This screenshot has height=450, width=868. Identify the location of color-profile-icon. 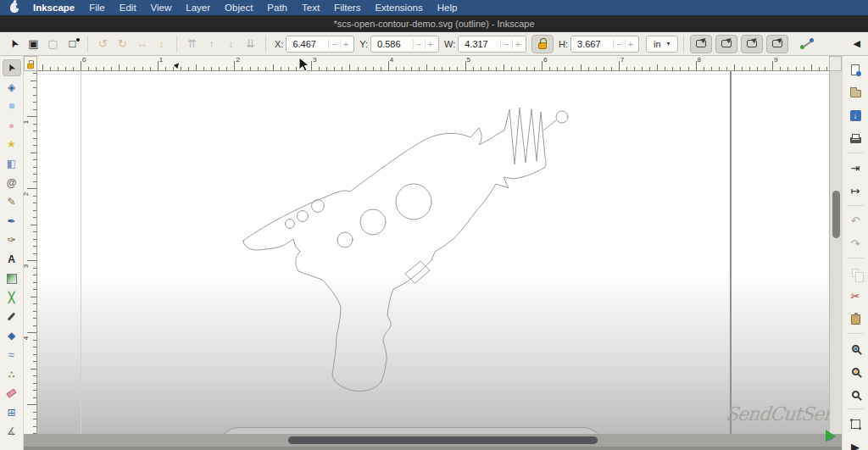
(831, 436).